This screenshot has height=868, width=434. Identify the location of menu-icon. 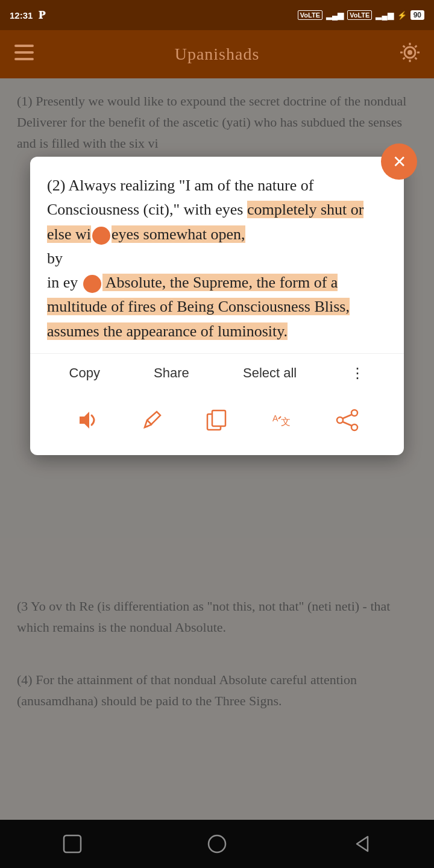
(24, 54).